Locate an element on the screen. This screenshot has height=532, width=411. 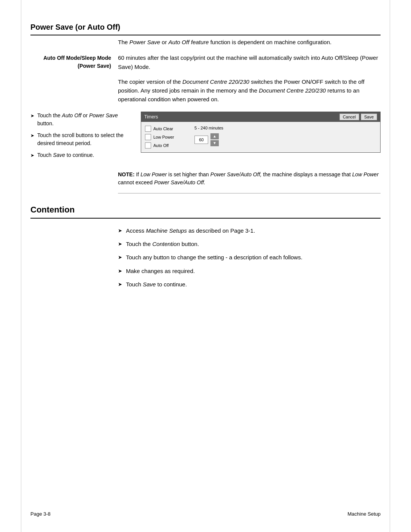
timer-checkbox-autooff is located at coordinates (148, 145).